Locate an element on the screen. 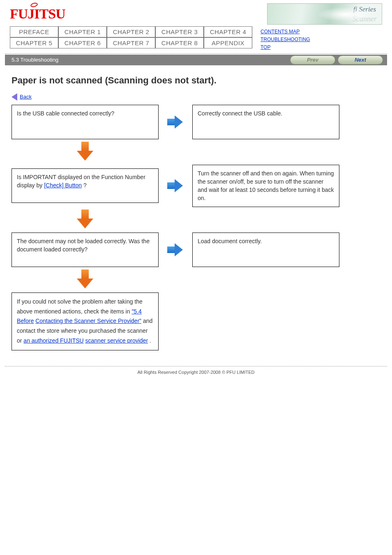  divider-bottom is located at coordinates (196, 366).